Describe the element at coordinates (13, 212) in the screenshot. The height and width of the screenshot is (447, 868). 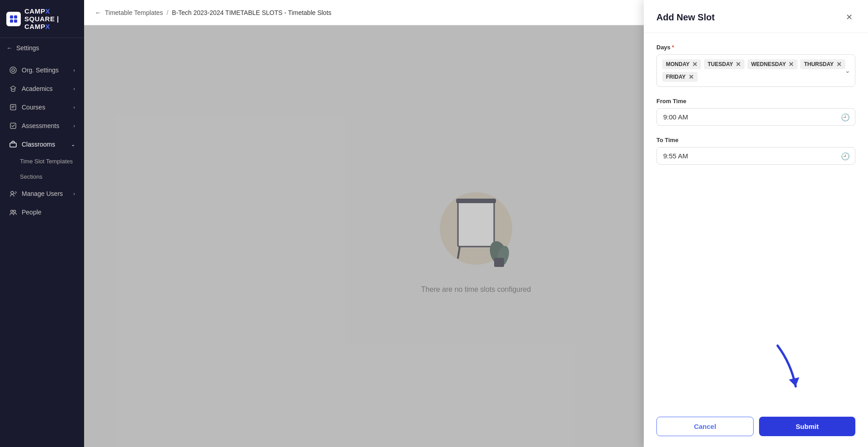
I see `people-icon` at that location.